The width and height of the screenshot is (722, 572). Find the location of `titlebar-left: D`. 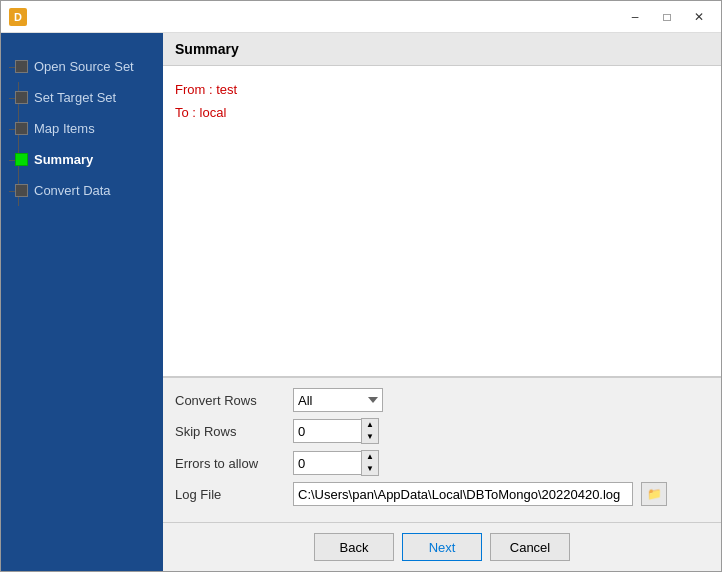

titlebar-left: D is located at coordinates (18, 17).